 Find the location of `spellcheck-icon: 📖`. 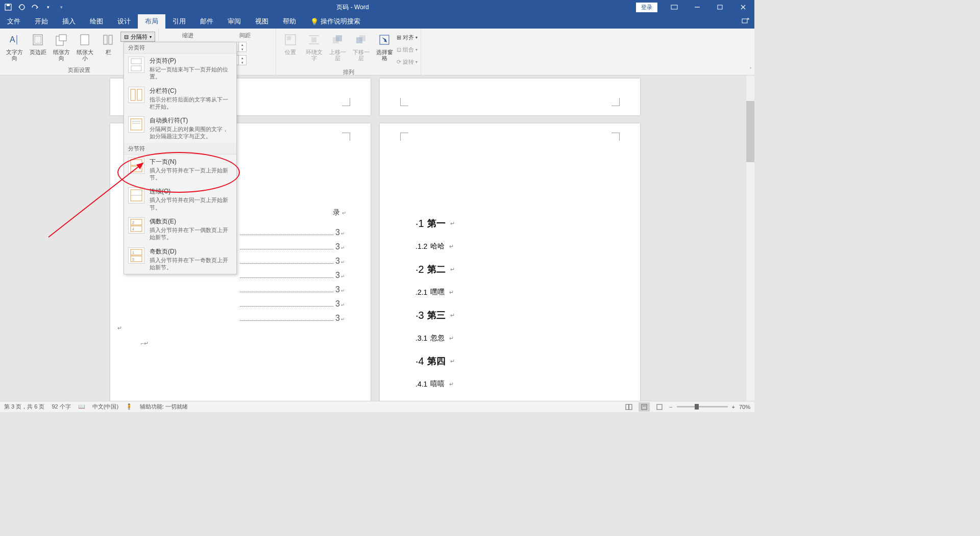

spellcheck-icon: 📖 is located at coordinates (82, 407).